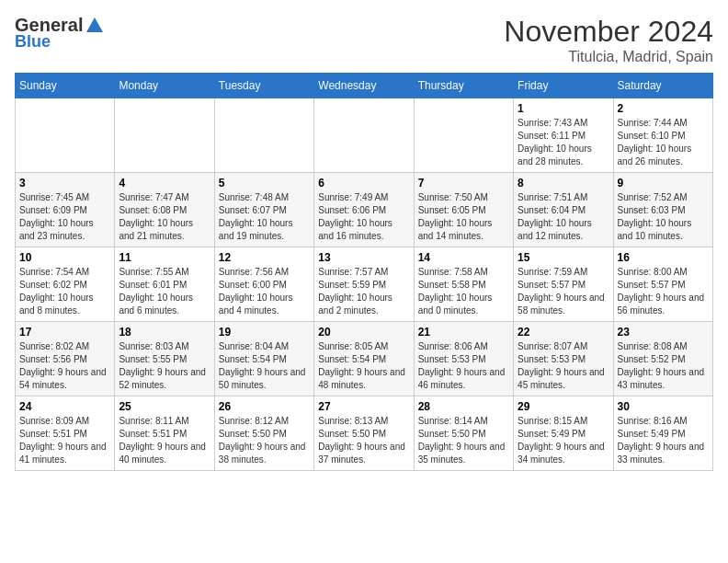  What do you see at coordinates (364, 292) in the screenshot?
I see `day-info: Sunrise: 7:57 AMSunset: 5:59 PMDaylight:…` at bounding box center [364, 292].